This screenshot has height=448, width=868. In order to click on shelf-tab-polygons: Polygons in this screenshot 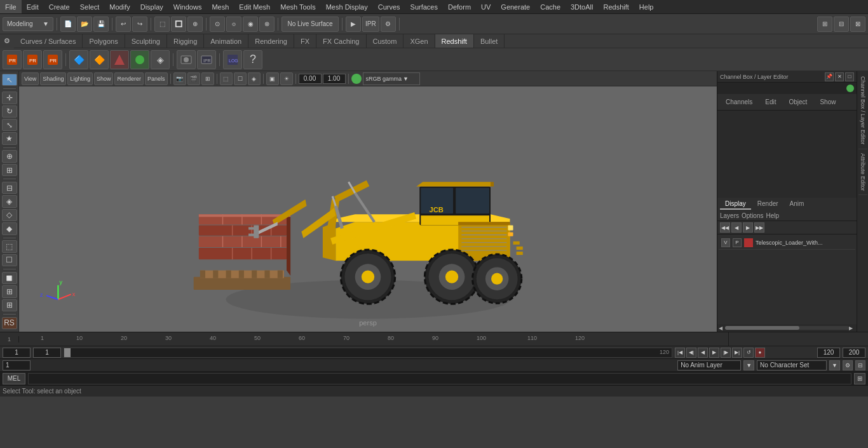, I will do `click(104, 41)`.